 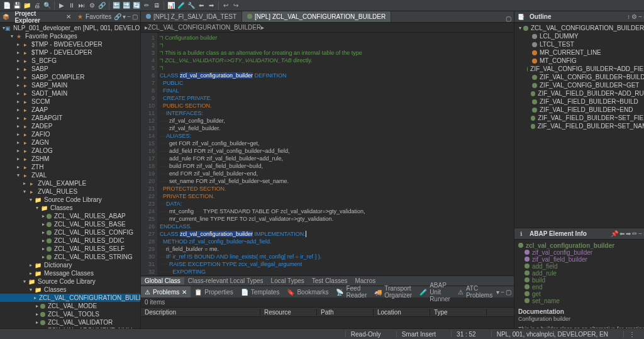 I want to click on package-ZABAPGIT: ▸▸ZABAPGIT, so click(x=70, y=118).